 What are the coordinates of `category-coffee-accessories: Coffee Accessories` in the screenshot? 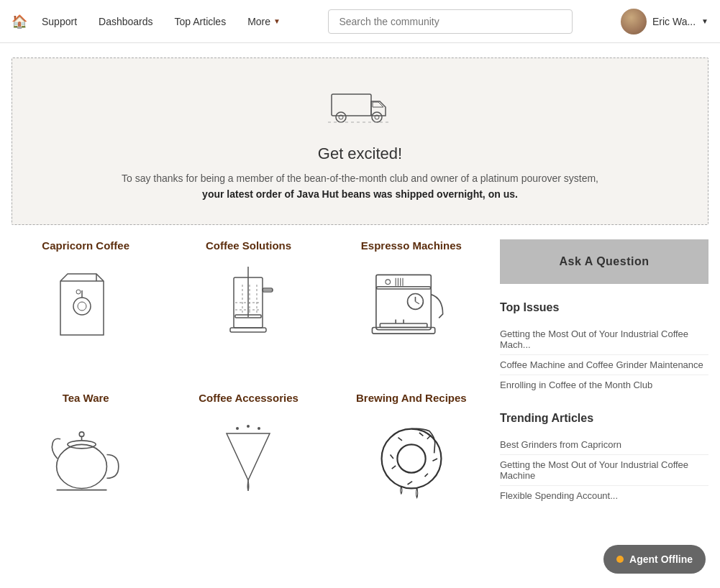 It's located at (248, 457).